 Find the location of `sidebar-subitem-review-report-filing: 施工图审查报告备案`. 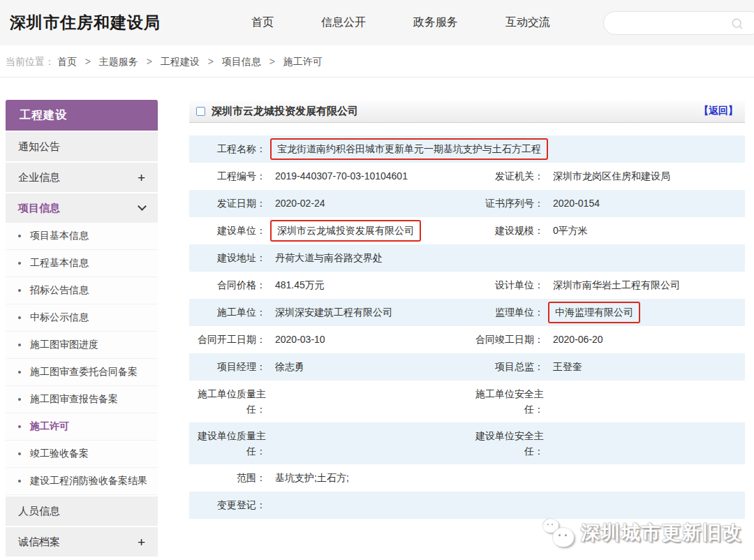

sidebar-subitem-review-report-filing: 施工图审查报告备案 is located at coordinates (82, 399).